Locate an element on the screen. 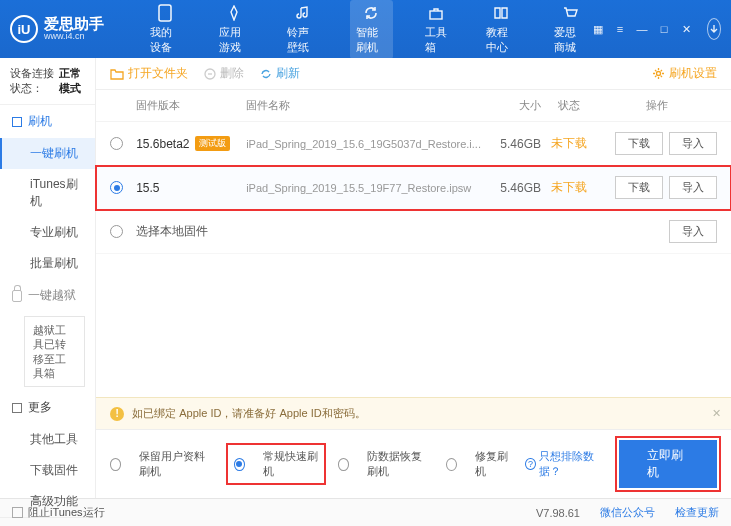  refresh-icon is located at coordinates (371, 13).